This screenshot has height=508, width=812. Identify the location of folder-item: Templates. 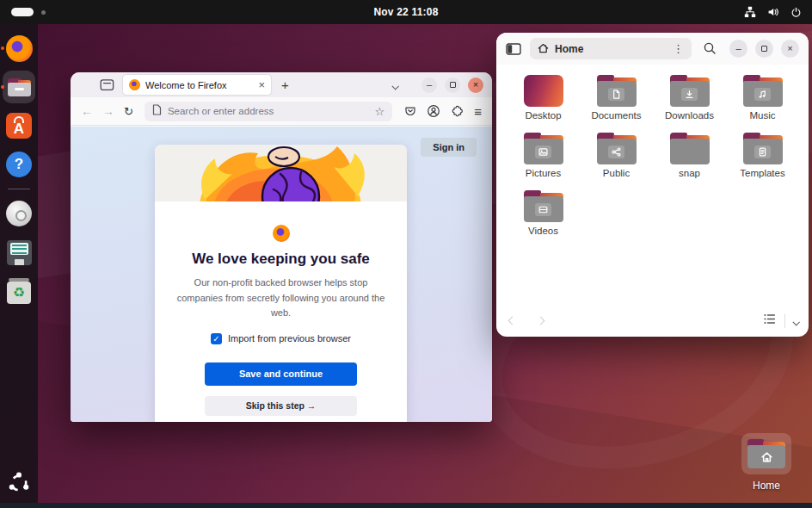
(762, 158).